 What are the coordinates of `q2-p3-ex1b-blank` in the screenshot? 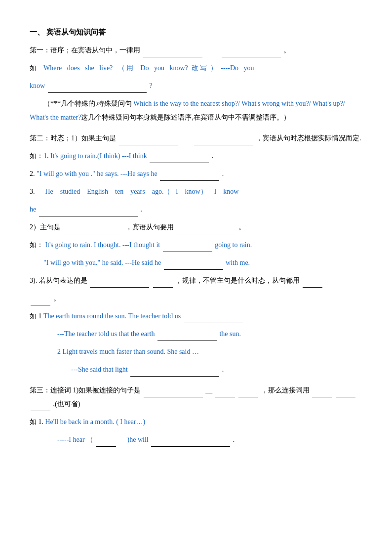 It's located at (187, 341).